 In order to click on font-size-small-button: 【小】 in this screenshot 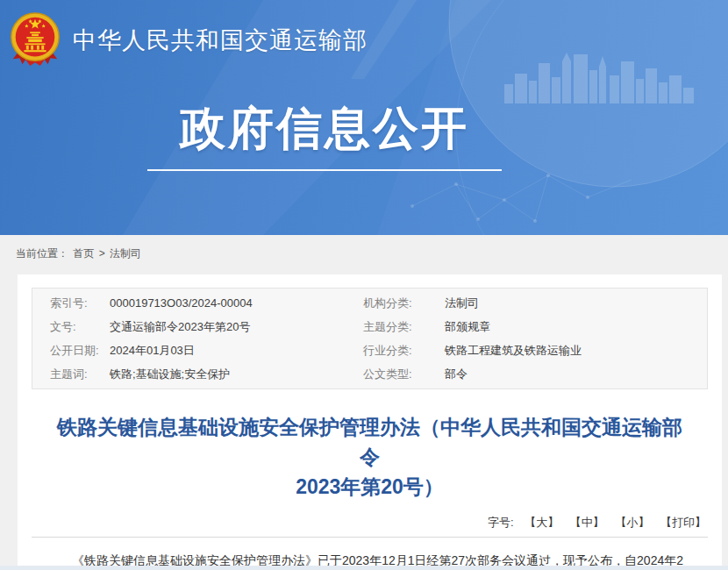, I will do `click(632, 523)`.